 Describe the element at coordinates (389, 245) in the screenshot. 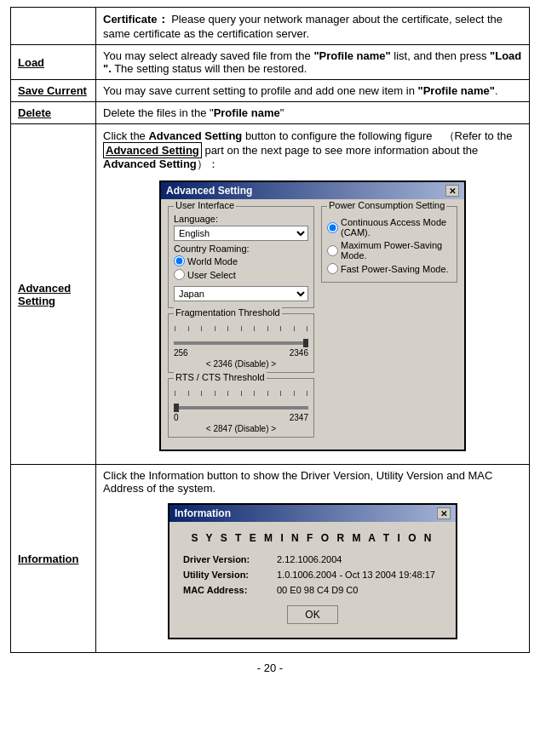

I see `power-group-content: Continuous Access Mode (CAM). Maximum Po…` at that location.